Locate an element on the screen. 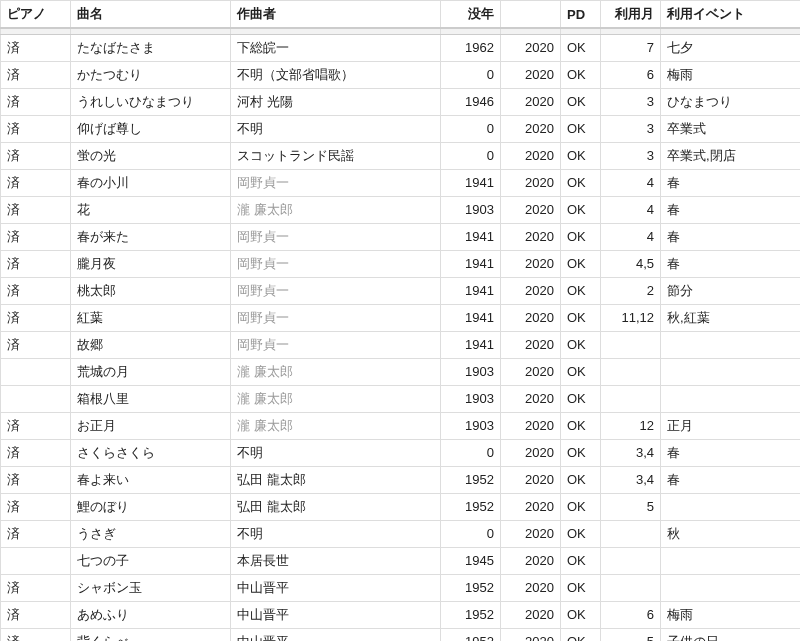 The image size is (800, 641). cell-composer: 河村 光陽 is located at coordinates (336, 102).